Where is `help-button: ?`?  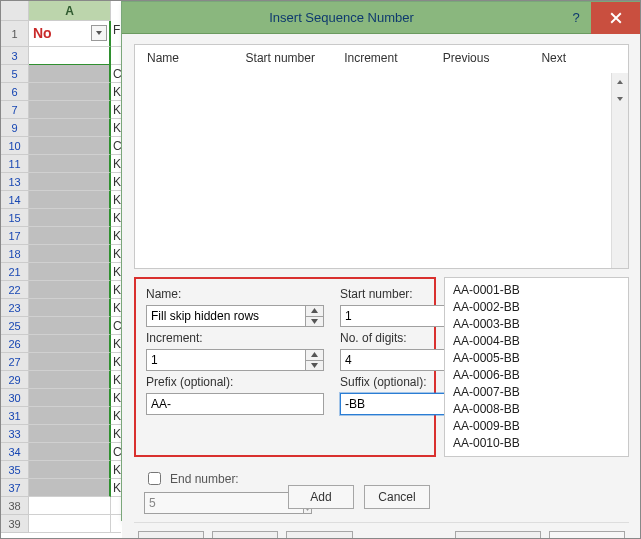
help-button: ? is located at coordinates (576, 18).